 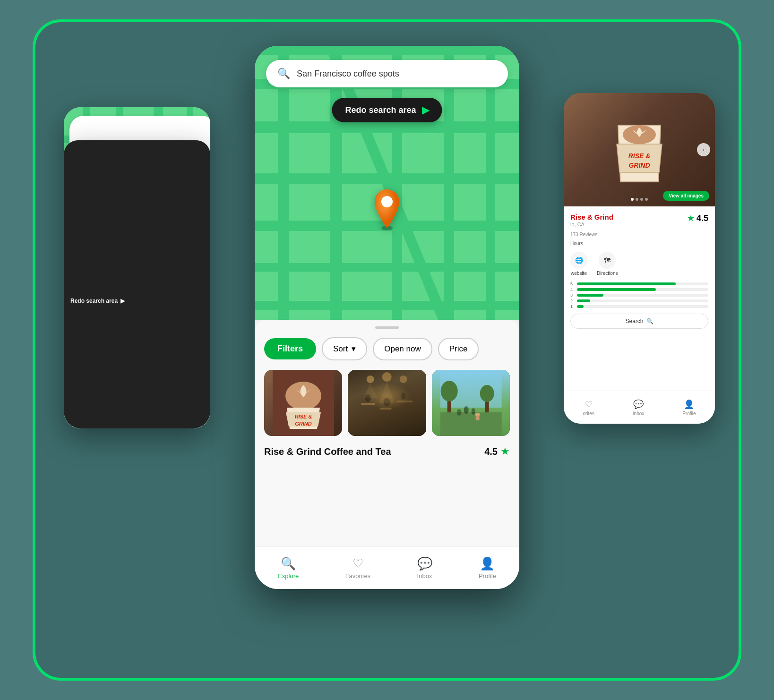 What do you see at coordinates (328, 452) in the screenshot?
I see `result-name-main: Rise & Grind Coffee and Tea` at bounding box center [328, 452].